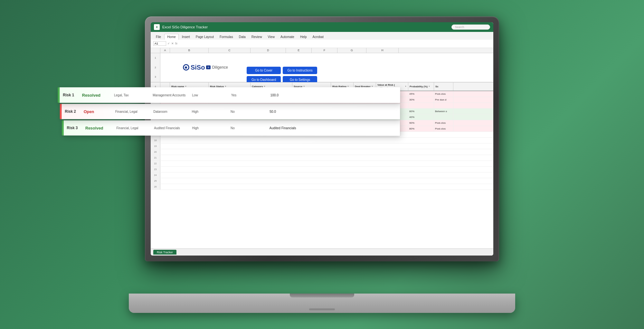  What do you see at coordinates (185, 27) in the screenshot?
I see `app-title: Excel SiSo Diligence Tracker` at bounding box center [185, 27].